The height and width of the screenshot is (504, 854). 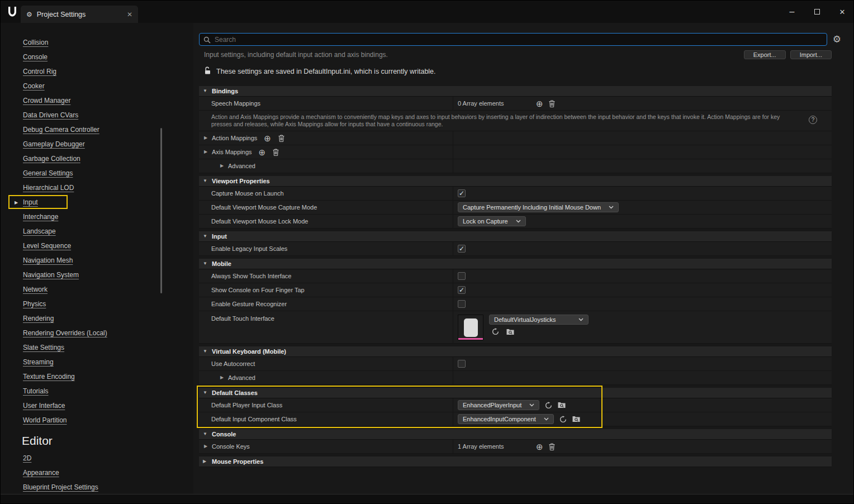 I want to click on search-input, so click(x=513, y=39).